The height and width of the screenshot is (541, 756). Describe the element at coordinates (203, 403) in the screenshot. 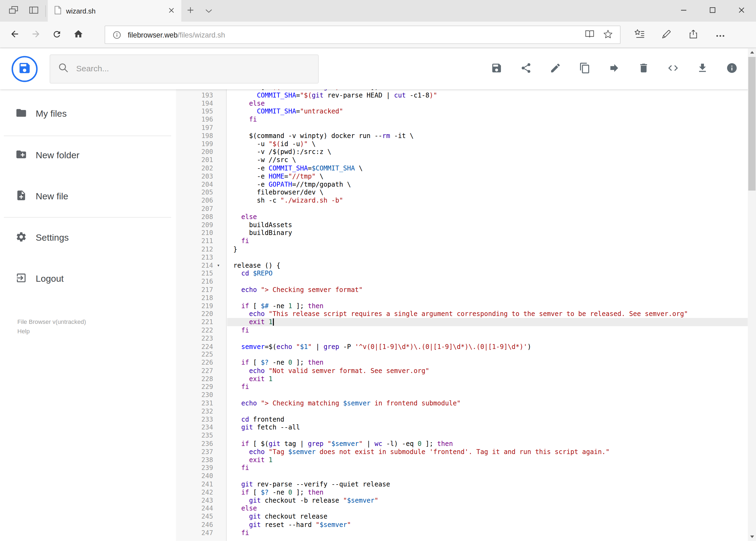

I see `line-number: 231` at that location.